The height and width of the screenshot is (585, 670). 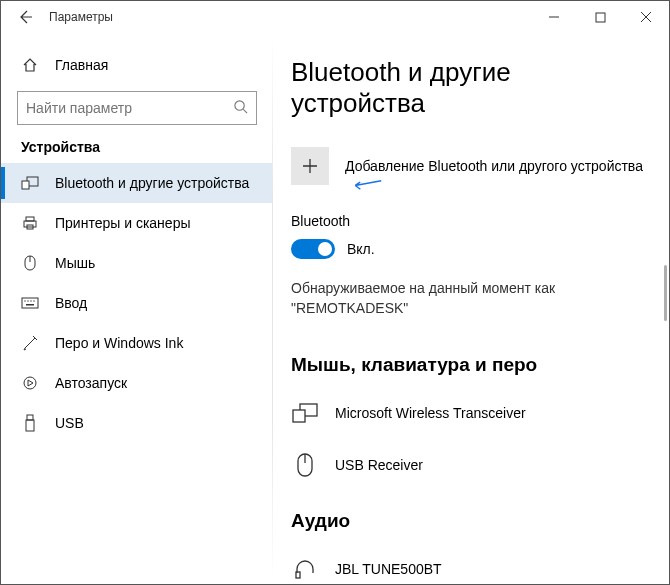 What do you see at coordinates (30, 423) in the screenshot?
I see `usb-icon` at bounding box center [30, 423].